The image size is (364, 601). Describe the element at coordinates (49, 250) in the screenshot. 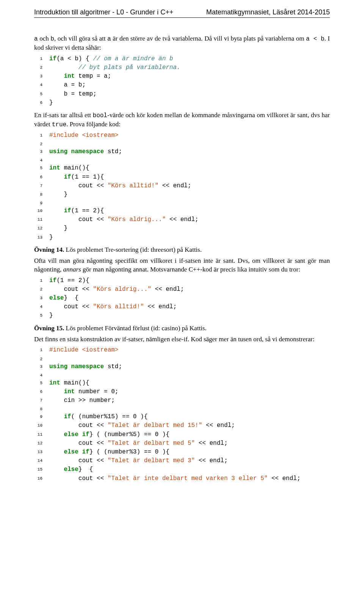

I see `exercise-label: Övning 14.` at that location.